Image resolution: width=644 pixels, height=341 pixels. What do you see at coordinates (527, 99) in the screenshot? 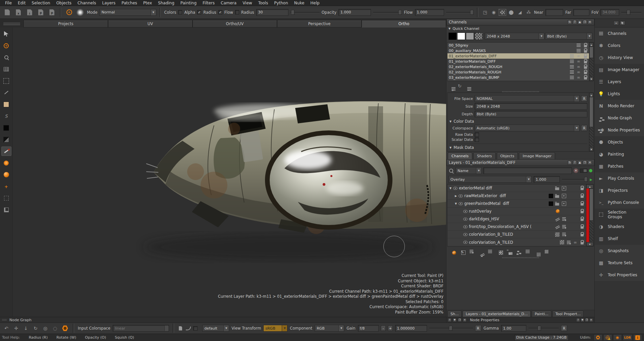
I see `file-space-dropdown: NORMAL▼` at bounding box center [527, 99].